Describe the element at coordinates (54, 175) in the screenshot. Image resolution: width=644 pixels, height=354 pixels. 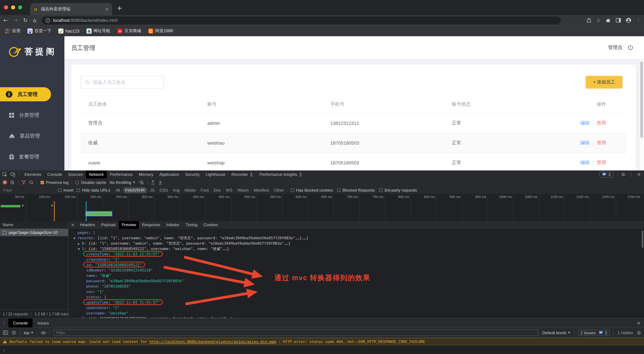
I see `devtools-tab-console: Console` at that location.